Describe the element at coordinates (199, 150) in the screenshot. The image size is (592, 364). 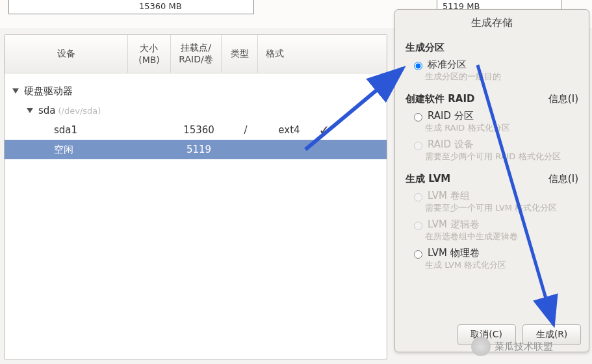
I see `free-size: 5119` at that location.